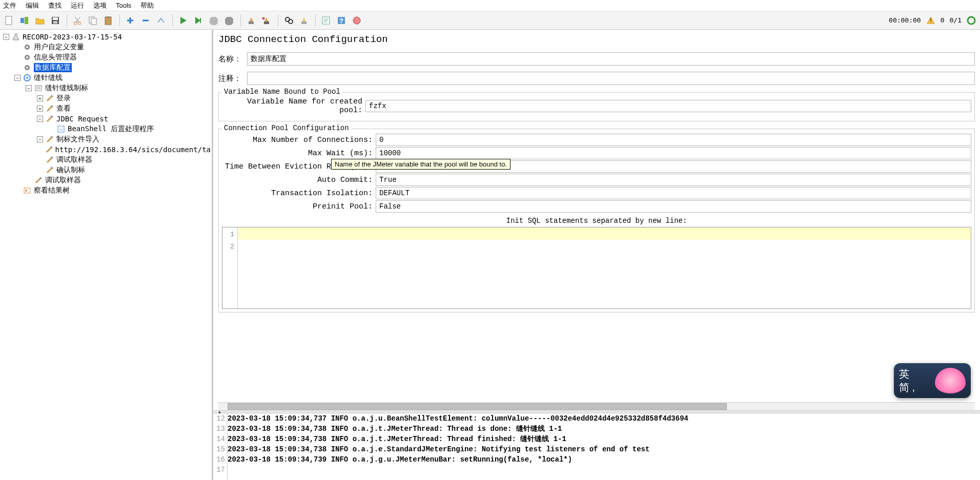  What do you see at coordinates (597, 268) in the screenshot?
I see `init-sql-editor: 12` at bounding box center [597, 268].